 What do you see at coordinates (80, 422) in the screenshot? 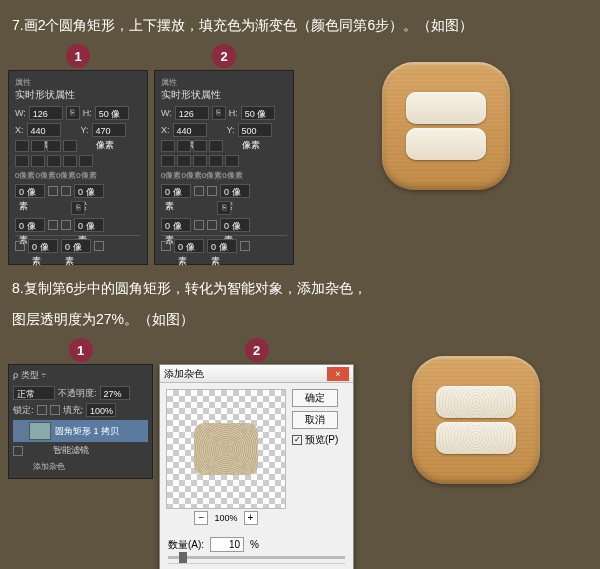
I see `layers-panel: ρ 类型 ÷ 正常 不透明度: 27% 锁定: 填充: 100%` at bounding box center [80, 422].